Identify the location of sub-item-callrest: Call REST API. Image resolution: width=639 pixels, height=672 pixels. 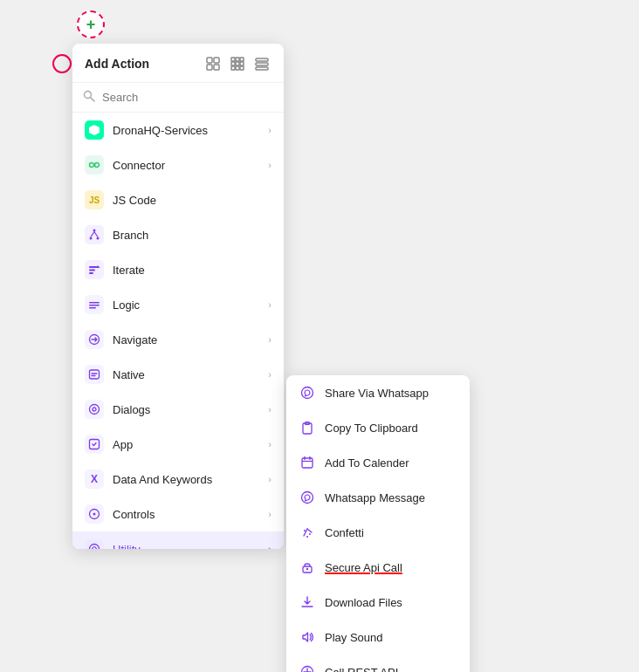
(378, 663).